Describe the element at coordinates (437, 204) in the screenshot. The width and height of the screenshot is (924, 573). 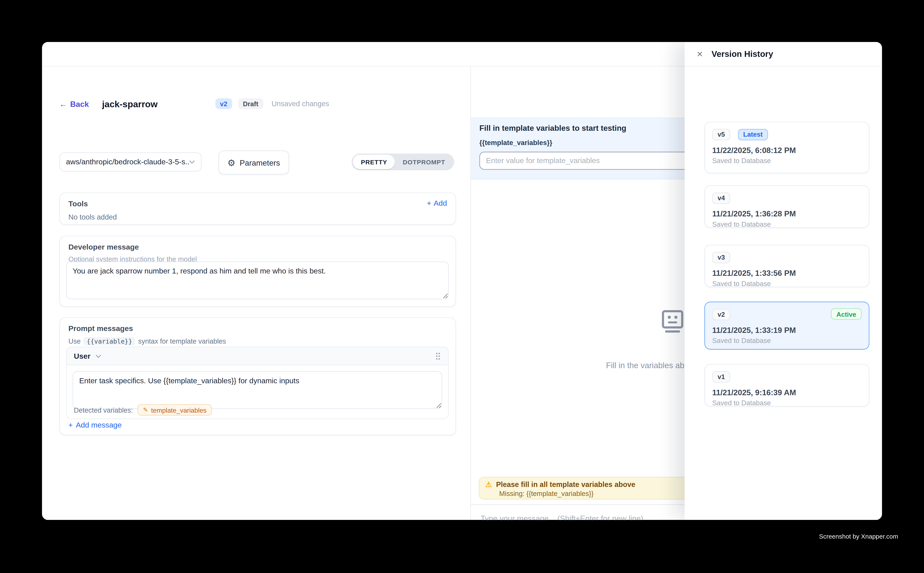
I see `add-tool-button: + Add` at that location.